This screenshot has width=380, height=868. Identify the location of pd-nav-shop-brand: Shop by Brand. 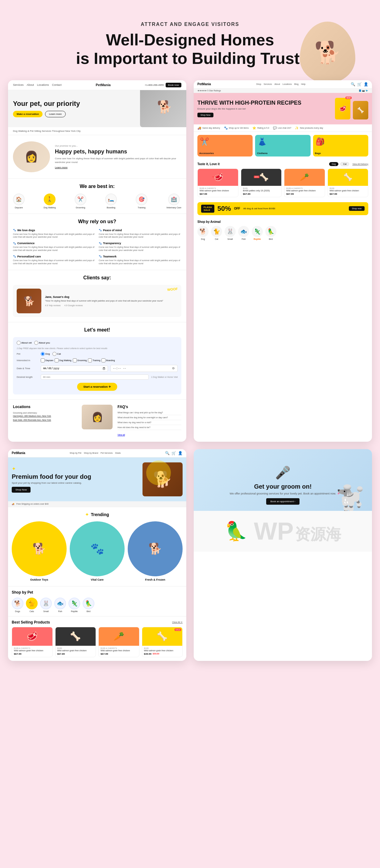
(91, 453).